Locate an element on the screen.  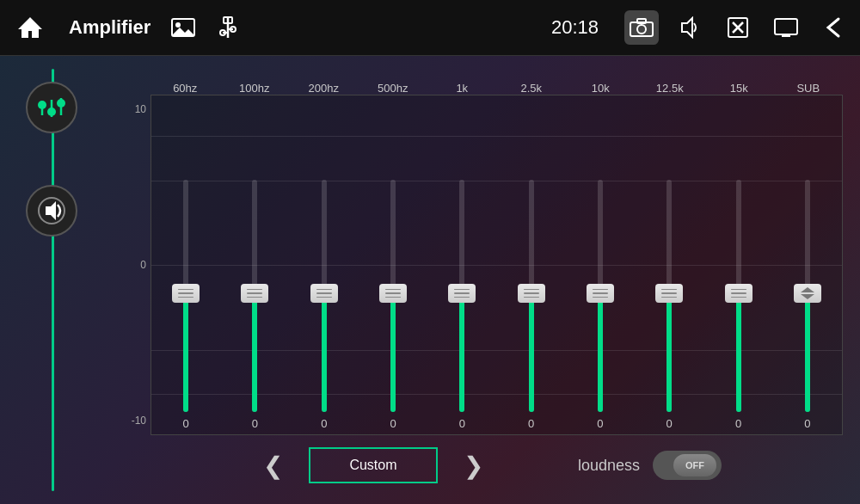
slider-handle-12-5k is located at coordinates (669, 293).